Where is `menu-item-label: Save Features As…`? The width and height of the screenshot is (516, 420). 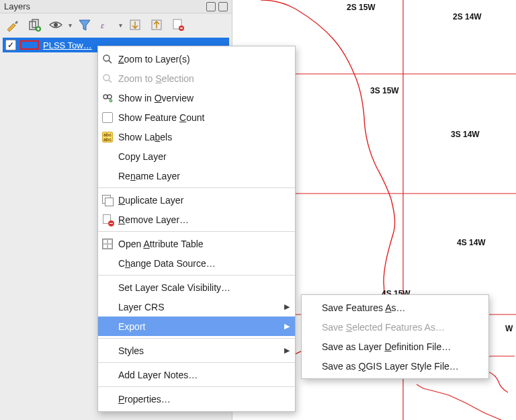
menu-item-label: Save Features As… is located at coordinates (396, 308).